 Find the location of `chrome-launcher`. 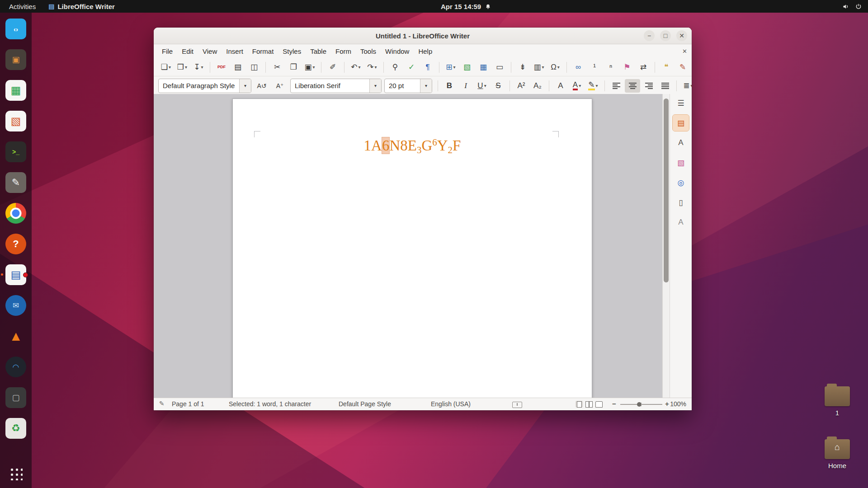

chrome-launcher is located at coordinates (16, 213).